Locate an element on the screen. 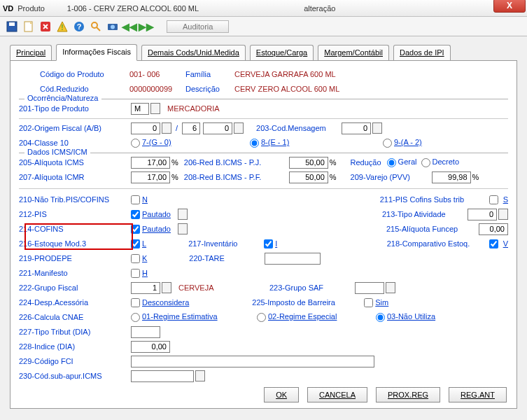 The height and width of the screenshot is (420, 527). f218-check is located at coordinates (494, 244).